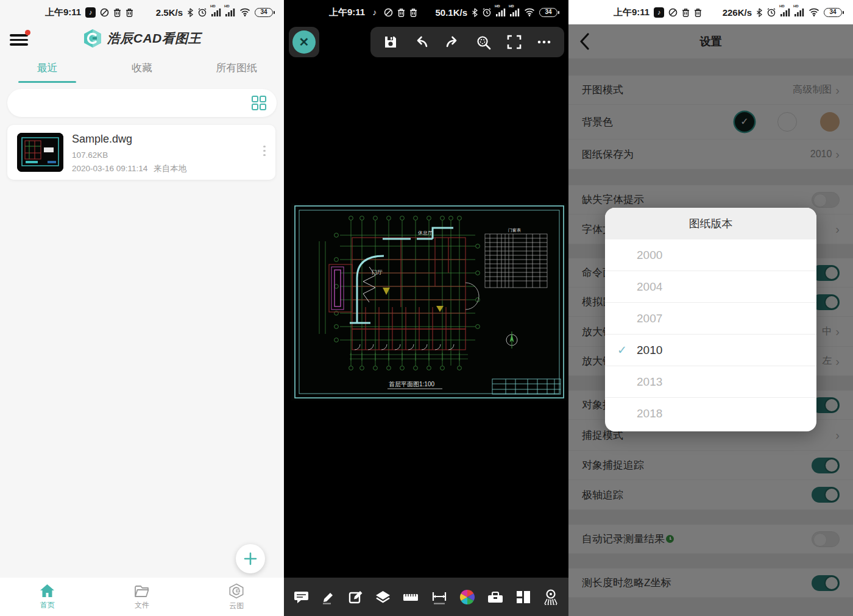  Describe the element at coordinates (132, 169) in the screenshot. I see `file-meta: 2020-03-16 09:11:14来自本地` at that location.